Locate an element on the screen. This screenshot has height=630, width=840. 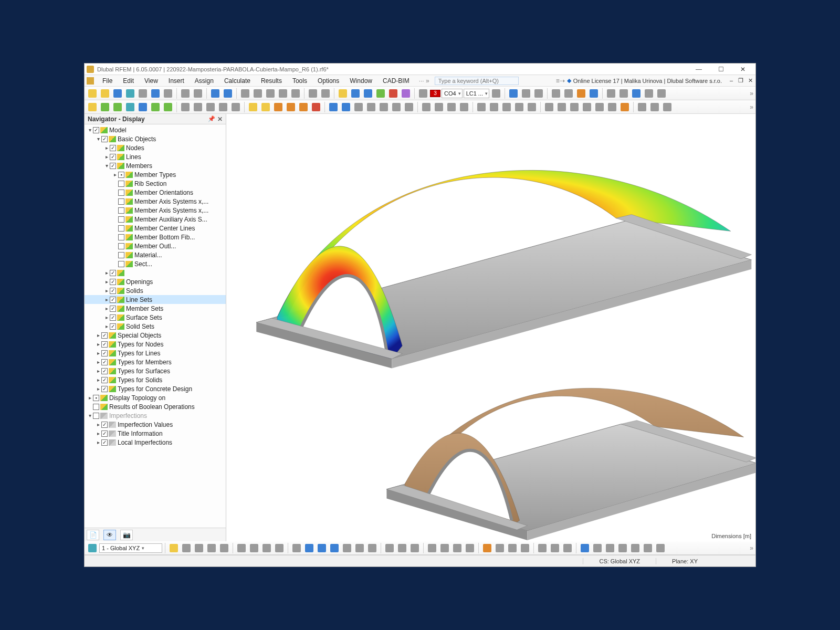
tool-b-button is located at coordinates (326, 93).